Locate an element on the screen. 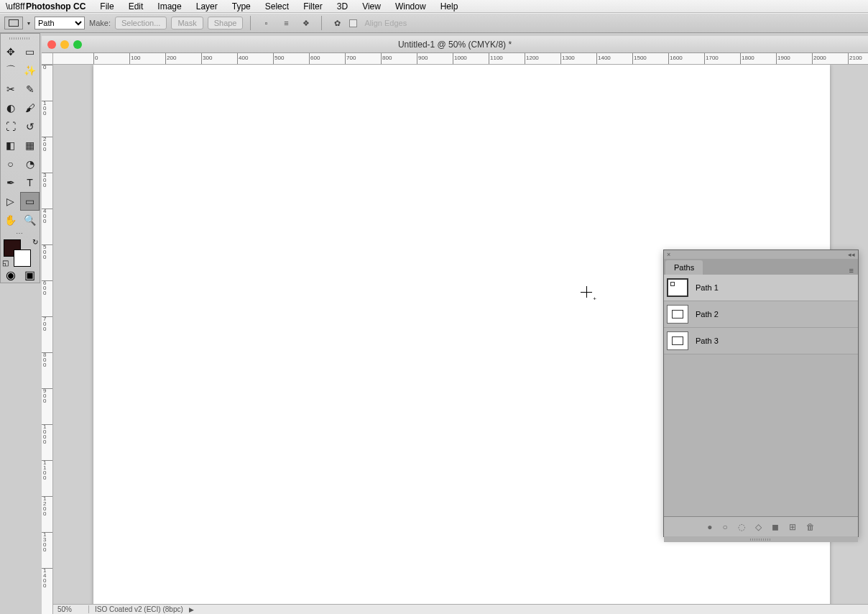 Image resolution: width=868 pixels, height=614 pixels. panel-tab-bar: Paths ≡ is located at coordinates (761, 267).